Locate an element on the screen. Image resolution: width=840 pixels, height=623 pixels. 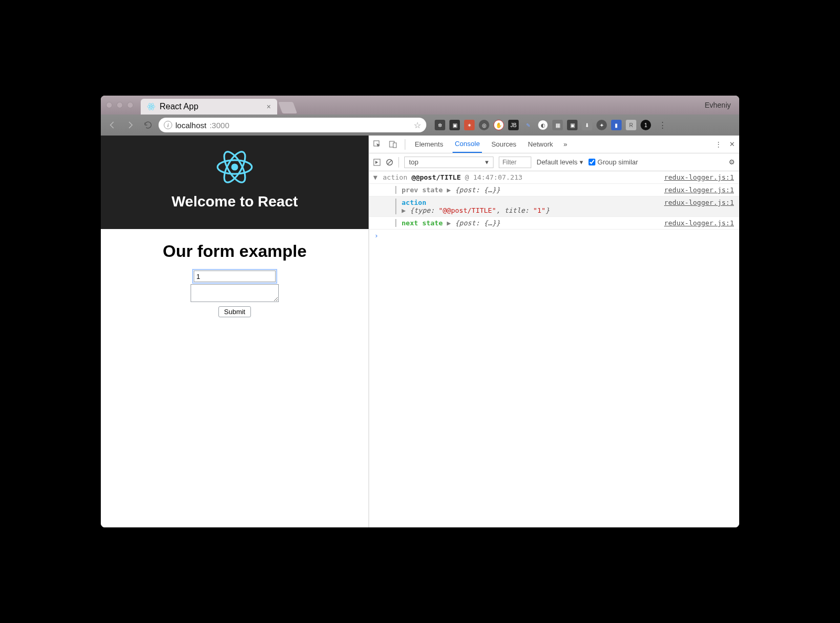
context-value: top is located at coordinates (414, 162).